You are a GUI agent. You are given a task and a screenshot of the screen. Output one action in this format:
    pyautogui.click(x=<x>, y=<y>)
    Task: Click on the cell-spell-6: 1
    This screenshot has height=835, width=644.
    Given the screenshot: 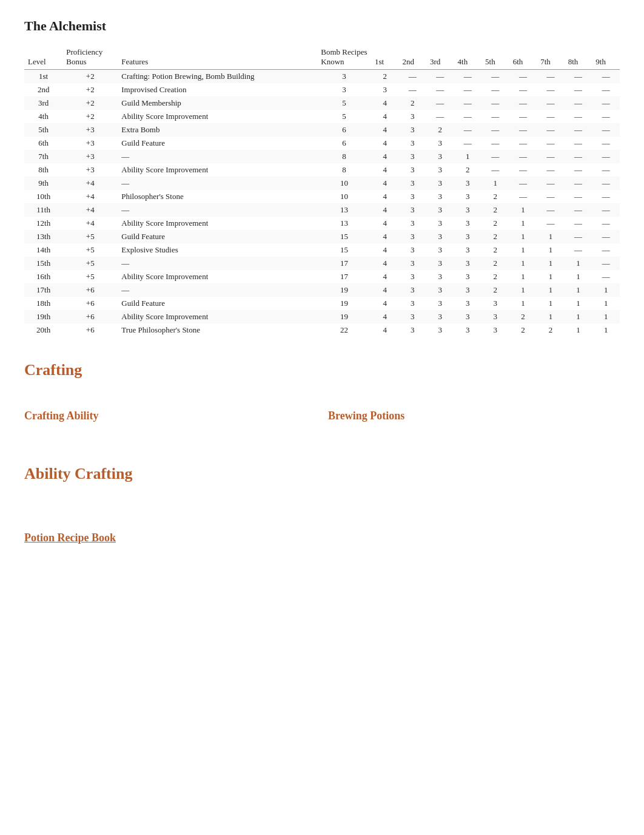 What is the action you would take?
    pyautogui.click(x=523, y=210)
    